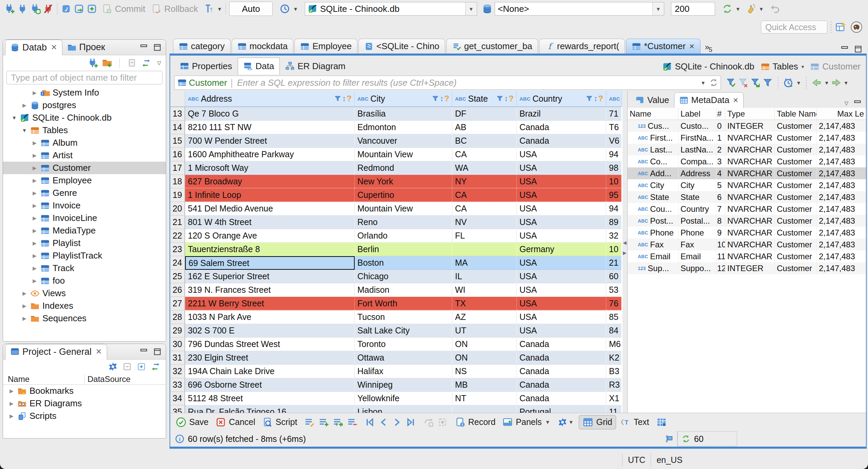 This screenshot has height=469, width=868. I want to click on meta-row: ABCCityCity5NVARCHARCustomer2,147,483, so click(747, 185).